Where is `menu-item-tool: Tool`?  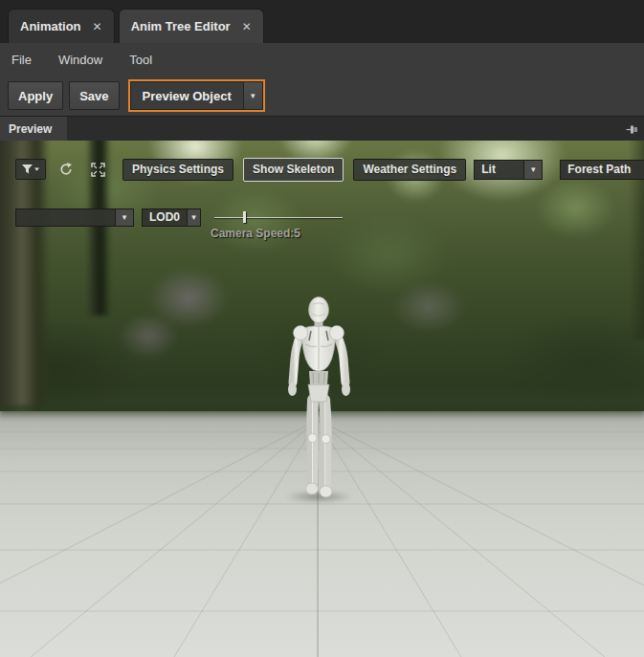 menu-item-tool: Tool is located at coordinates (141, 59).